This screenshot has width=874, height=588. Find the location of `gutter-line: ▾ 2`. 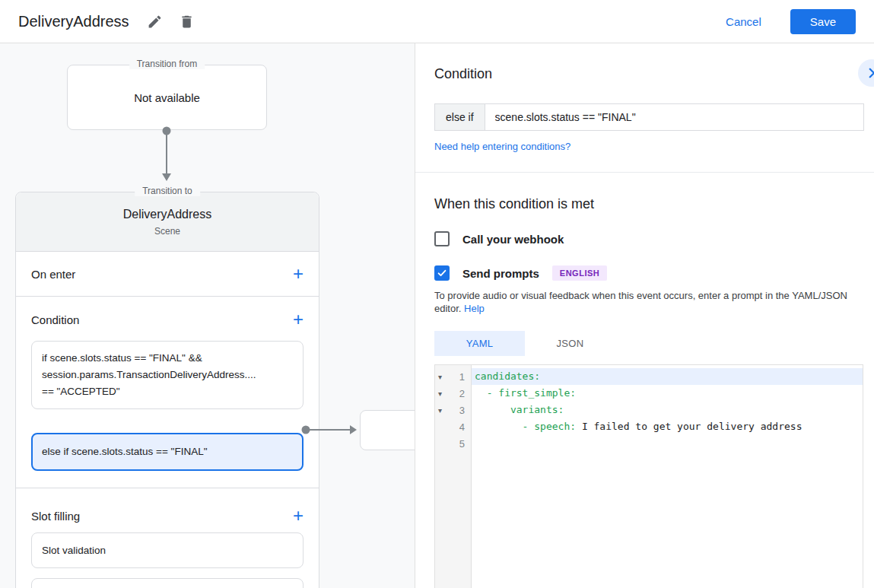

gutter-line: ▾ 2 is located at coordinates (453, 393).